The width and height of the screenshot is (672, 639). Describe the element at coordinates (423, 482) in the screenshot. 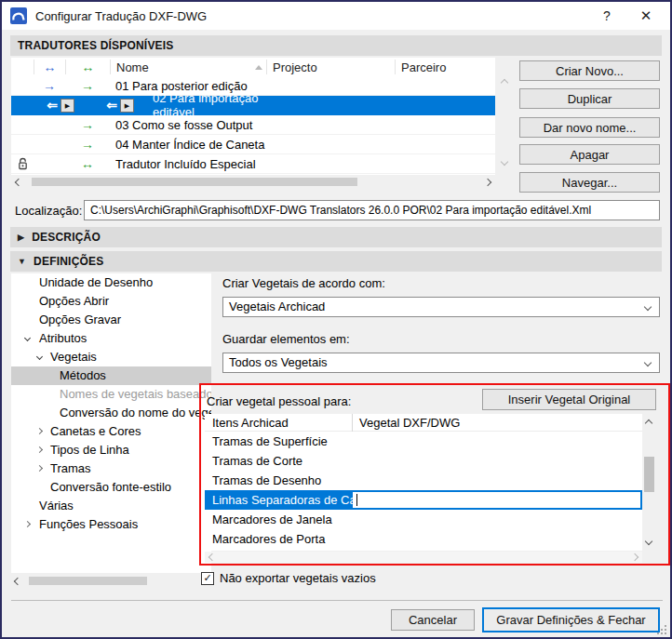

I see `custom-layer-table: Itens Archicad Vegetal DXF/DWG Tramas de…` at that location.